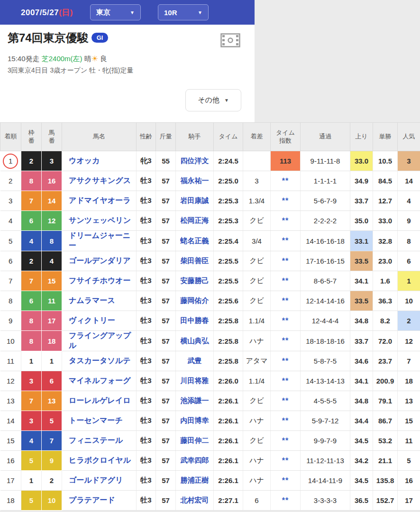  What do you see at coordinates (362, 261) in the screenshot?
I see `cell-agari: 33.5` at bounding box center [362, 261].